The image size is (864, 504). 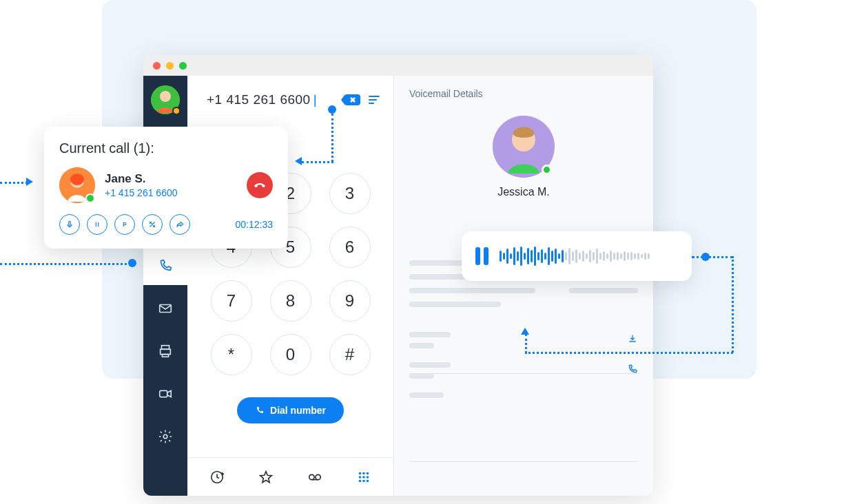 I want to click on share-arrow-icon, so click(x=180, y=224).